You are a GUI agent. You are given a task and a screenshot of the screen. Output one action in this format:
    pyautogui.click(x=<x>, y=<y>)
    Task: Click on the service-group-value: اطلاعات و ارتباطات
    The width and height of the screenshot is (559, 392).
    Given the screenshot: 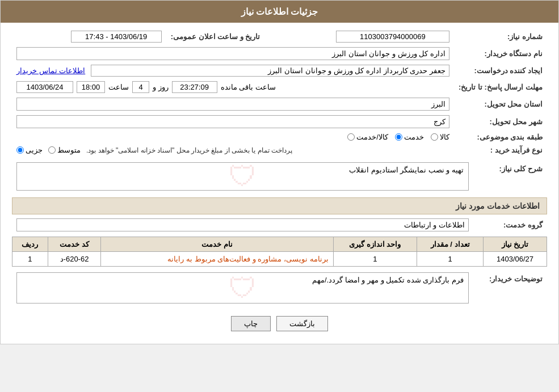 What is the action you would take?
    pyautogui.click(x=243, y=225)
    